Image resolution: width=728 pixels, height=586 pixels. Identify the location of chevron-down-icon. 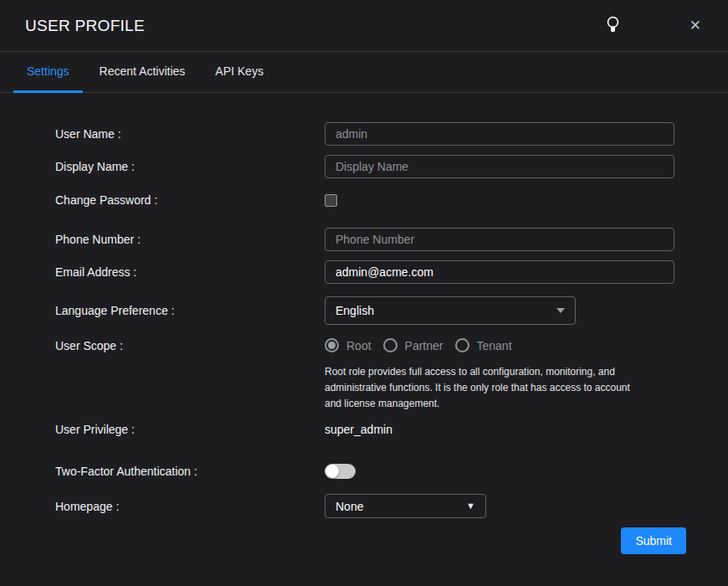
(561, 311).